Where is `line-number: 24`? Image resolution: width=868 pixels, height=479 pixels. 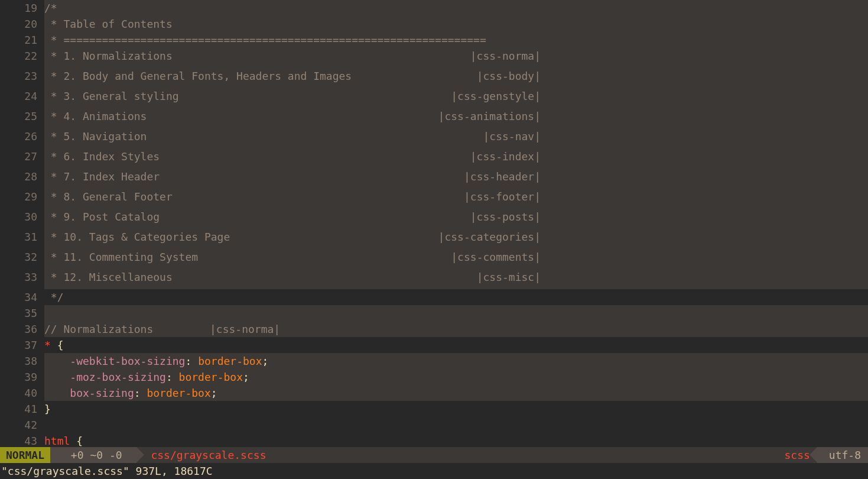
line-number: 24 is located at coordinates (22, 98).